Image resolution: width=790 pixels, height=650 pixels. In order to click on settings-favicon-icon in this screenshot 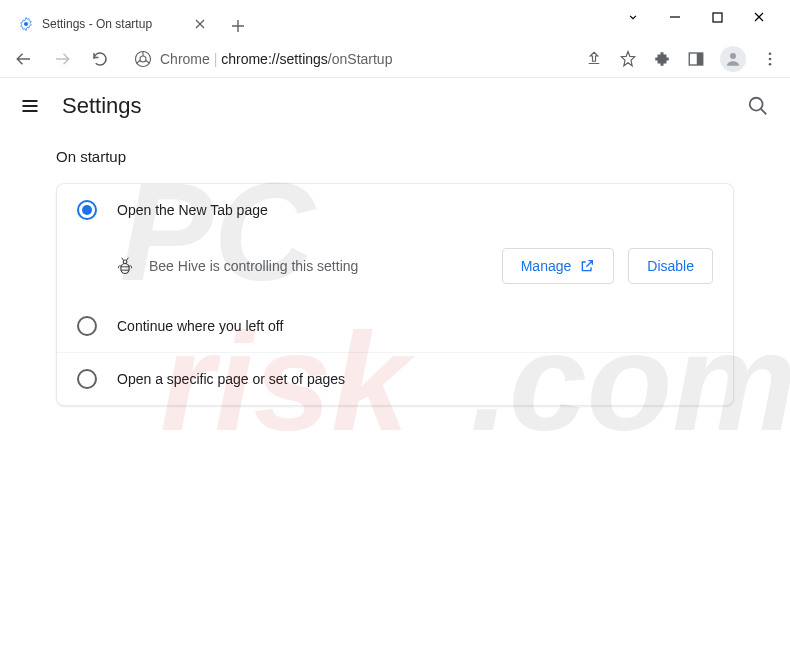, I will do `click(26, 24)`.